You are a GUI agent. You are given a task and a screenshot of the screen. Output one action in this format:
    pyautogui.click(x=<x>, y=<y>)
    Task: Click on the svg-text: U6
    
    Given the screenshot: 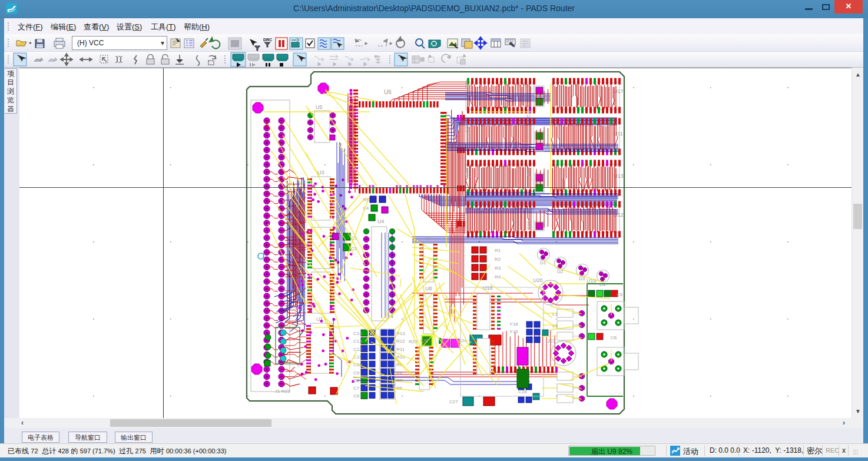 What is the action you would take?
    pyautogui.click(x=387, y=92)
    